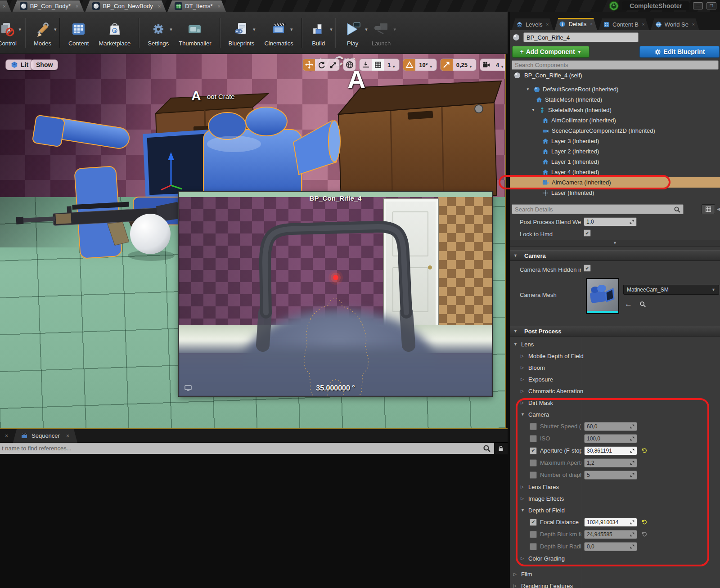  I want to click on window-tab-bp-con-newbody: BP_Con_NewBody×, so click(126, 6).